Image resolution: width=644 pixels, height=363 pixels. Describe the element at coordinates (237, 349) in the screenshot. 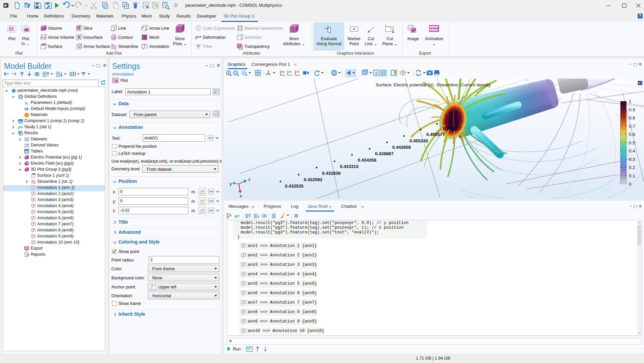

I see `svg-text: Run` at that location.